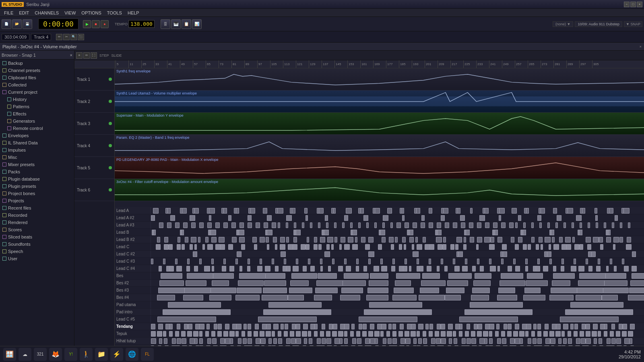 The width and height of the screenshot is (644, 362). I want to click on play-button: ▶, so click(87, 24).